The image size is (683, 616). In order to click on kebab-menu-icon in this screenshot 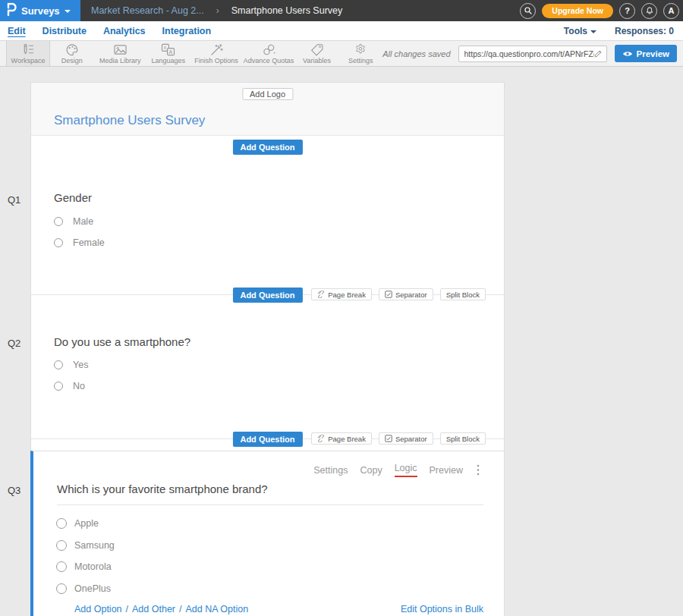, I will do `click(478, 470)`.